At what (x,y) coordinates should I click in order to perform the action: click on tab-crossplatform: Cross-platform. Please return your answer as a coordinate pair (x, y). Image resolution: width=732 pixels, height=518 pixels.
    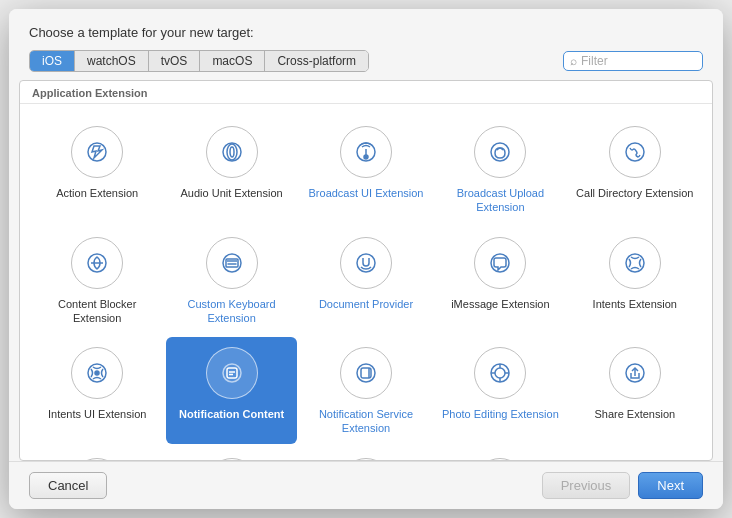
    Looking at the image, I should click on (316, 61).